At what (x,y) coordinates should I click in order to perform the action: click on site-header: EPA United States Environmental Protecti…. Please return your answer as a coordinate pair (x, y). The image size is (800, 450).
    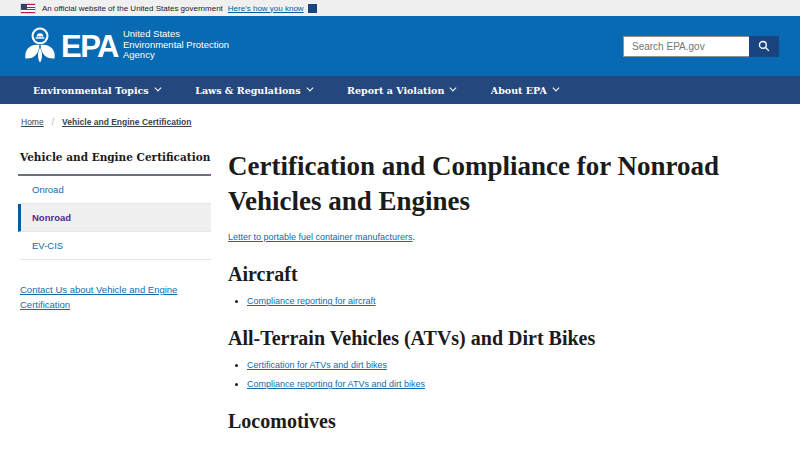
    Looking at the image, I should click on (400, 46).